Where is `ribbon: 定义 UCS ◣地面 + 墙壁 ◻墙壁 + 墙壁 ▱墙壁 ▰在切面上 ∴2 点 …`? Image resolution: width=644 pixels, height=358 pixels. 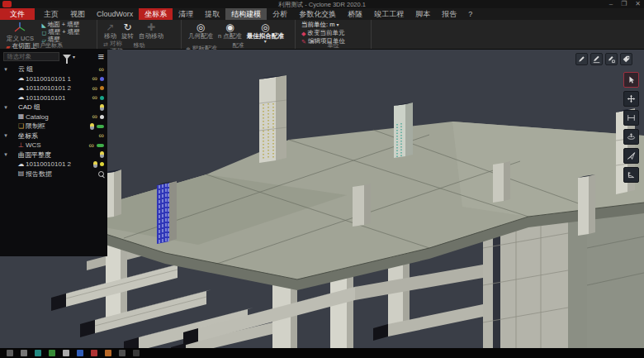
ribbon: 定义 UCS ◣地面 + 墙壁 ◻墙壁 + 墙壁 ▱墙壁 ▰在切面上 ∴2 点 … is located at coordinates (322, 35).